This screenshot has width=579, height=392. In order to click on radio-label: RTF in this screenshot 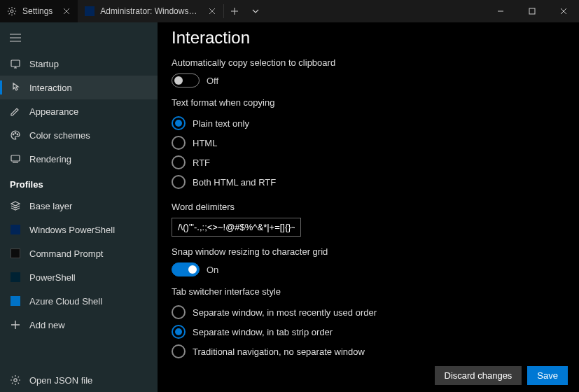, I will do `click(202, 162)`.